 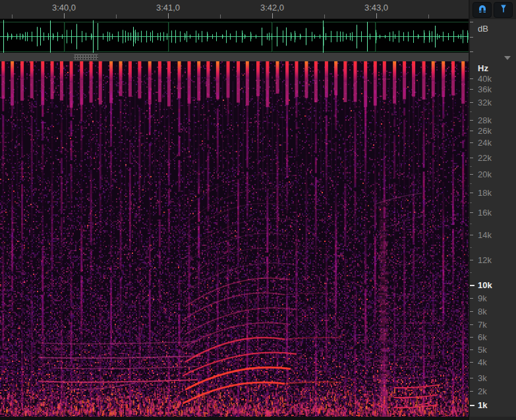 I want to click on freq-tick-label: 4k, so click(x=482, y=363).